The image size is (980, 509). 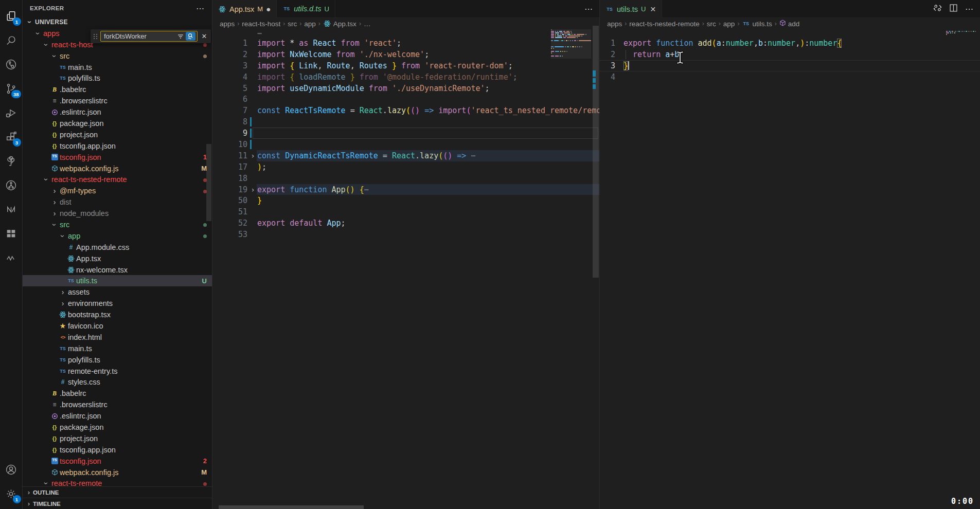 What do you see at coordinates (11, 210) in the screenshot?
I see `nx-console-icon` at bounding box center [11, 210].